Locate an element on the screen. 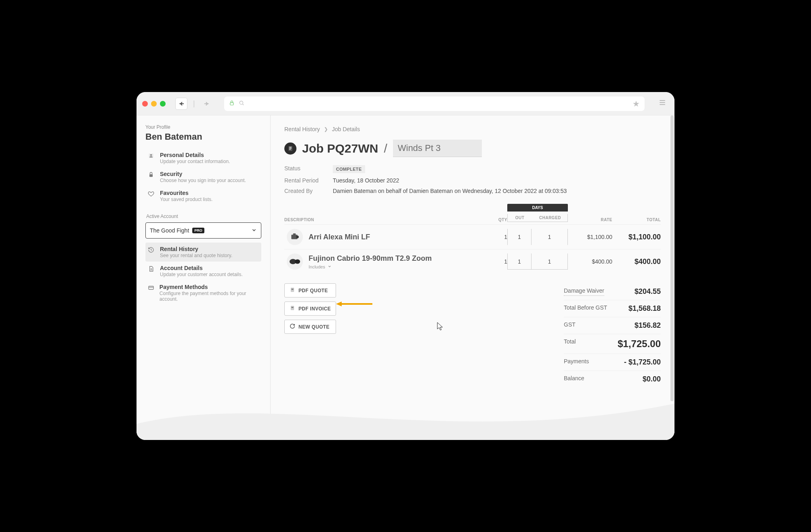 Image resolution: width=811 pixels, height=532 pixels. chevron-down-icon is located at coordinates (330, 267).